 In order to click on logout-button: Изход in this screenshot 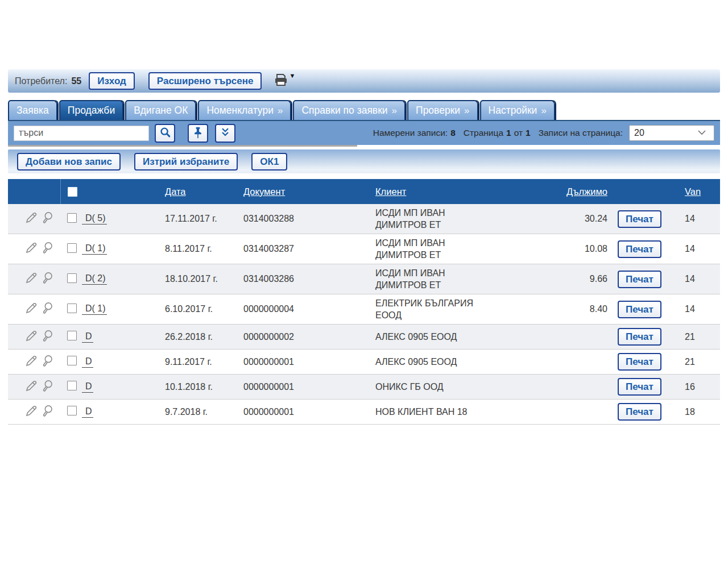, I will do `click(111, 81)`.